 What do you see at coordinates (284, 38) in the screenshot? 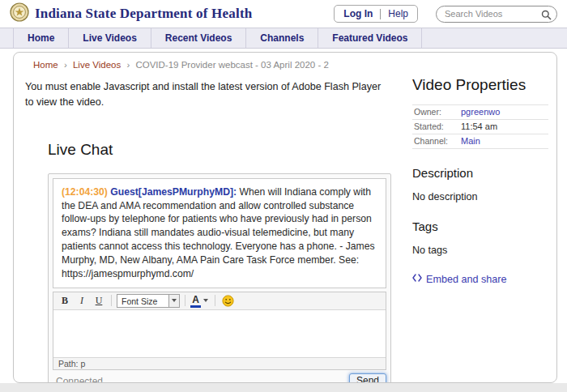
I see `main-nav: Home Live Videos Recent Videos Channels …` at bounding box center [284, 38].